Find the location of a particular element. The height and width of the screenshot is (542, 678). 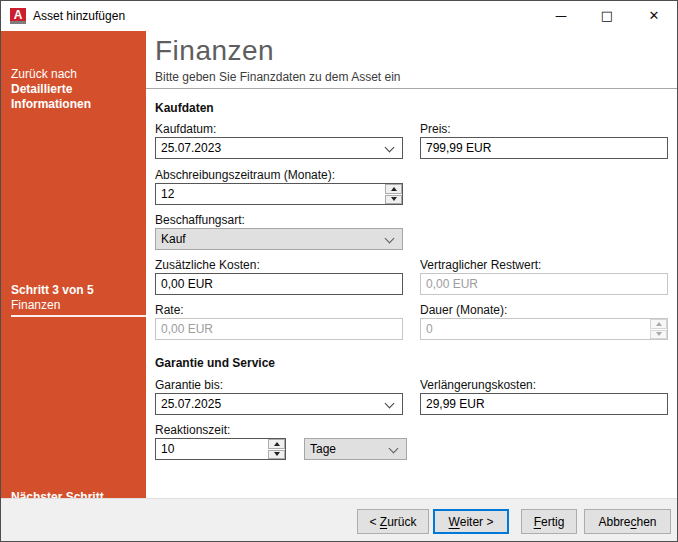

dauer-spinner is located at coordinates (544, 329).